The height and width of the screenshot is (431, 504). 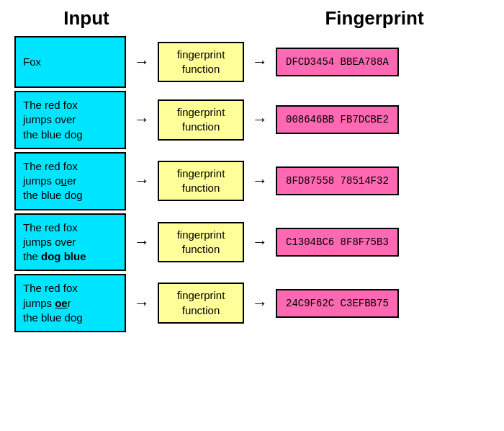 I want to click on flow-row-3: The red foxjumps ouerthe blue dog→finger…, so click(x=252, y=182).